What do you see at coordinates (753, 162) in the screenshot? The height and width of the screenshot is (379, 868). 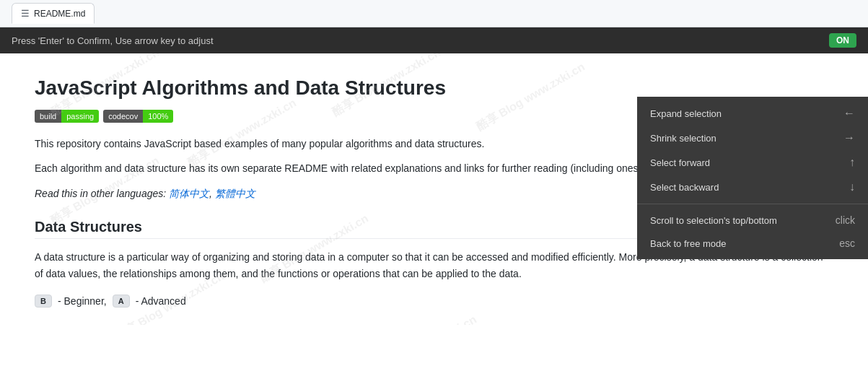 I see `menu-item-select-forward: Select forward ↑` at bounding box center [753, 162].